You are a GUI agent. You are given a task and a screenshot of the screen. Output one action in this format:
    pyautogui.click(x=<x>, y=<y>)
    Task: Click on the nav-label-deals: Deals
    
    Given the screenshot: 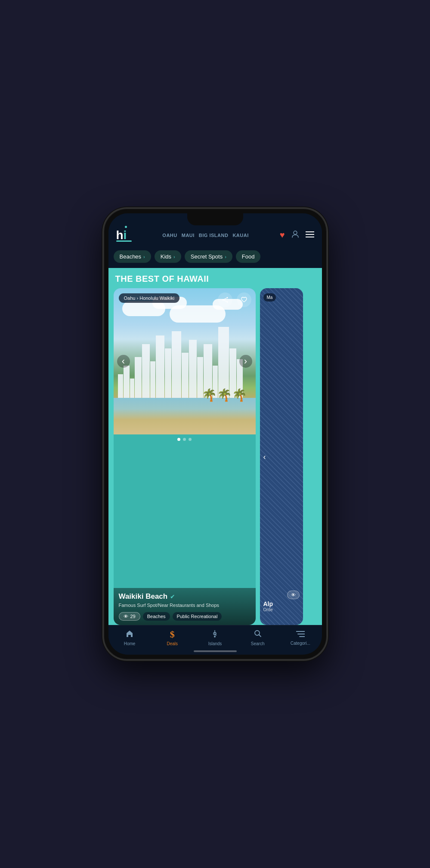 What is the action you would take?
    pyautogui.click(x=172, y=643)
    